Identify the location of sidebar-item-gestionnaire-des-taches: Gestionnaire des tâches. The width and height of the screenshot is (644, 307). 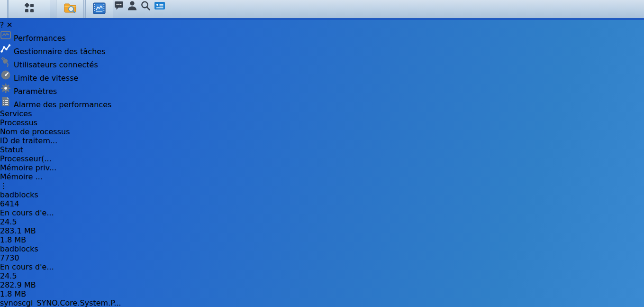
(322, 49).